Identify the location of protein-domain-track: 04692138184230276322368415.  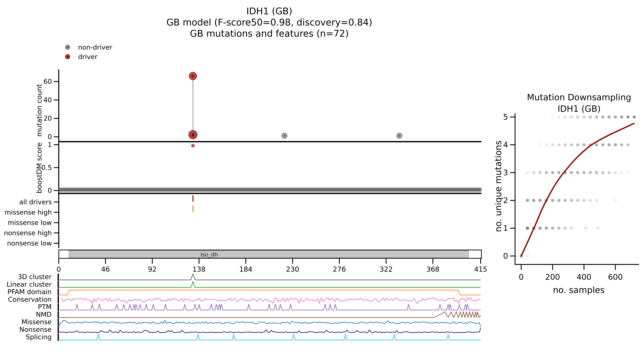
(272, 262).